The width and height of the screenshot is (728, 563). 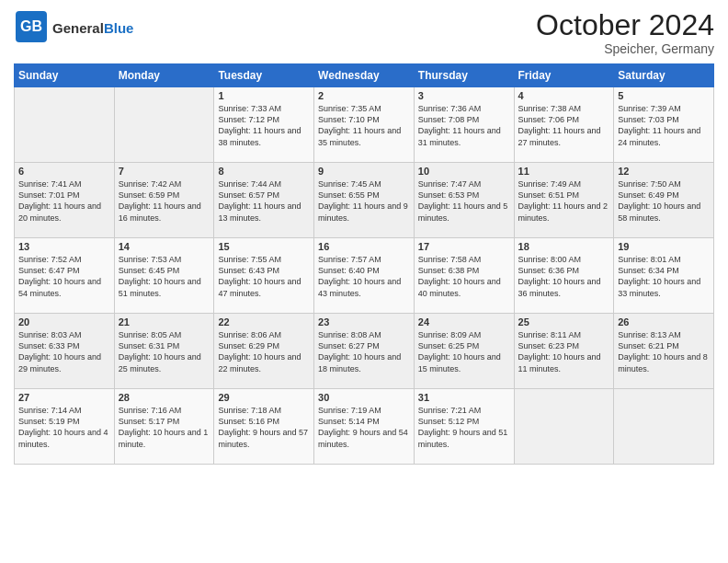 I want to click on cell-content: Sunrise: 8:08 AMSunset: 6:27 PMDaylight:…, so click(x=364, y=351).